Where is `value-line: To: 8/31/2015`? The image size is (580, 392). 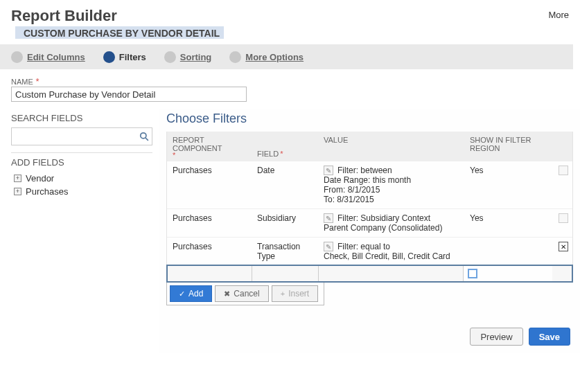 value-line: To: 8/31/2015 is located at coordinates (391, 199).